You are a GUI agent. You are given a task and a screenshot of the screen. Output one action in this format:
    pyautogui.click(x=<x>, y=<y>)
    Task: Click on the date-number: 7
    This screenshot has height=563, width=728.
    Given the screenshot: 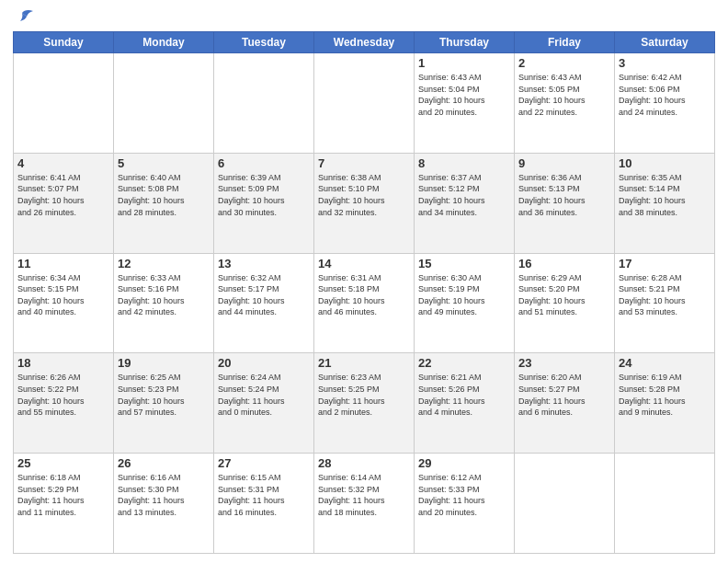 What is the action you would take?
    pyautogui.click(x=364, y=164)
    